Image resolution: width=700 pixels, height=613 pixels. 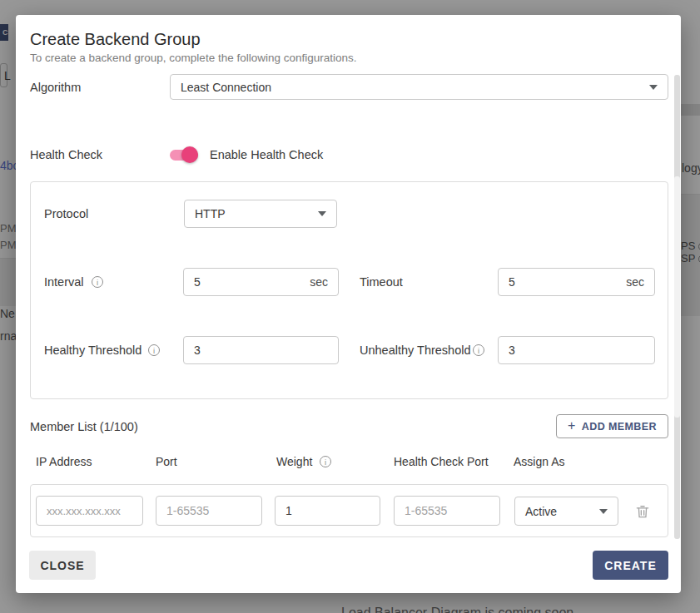 What do you see at coordinates (541, 512) in the screenshot?
I see `assign-as-value: Active` at bounding box center [541, 512].